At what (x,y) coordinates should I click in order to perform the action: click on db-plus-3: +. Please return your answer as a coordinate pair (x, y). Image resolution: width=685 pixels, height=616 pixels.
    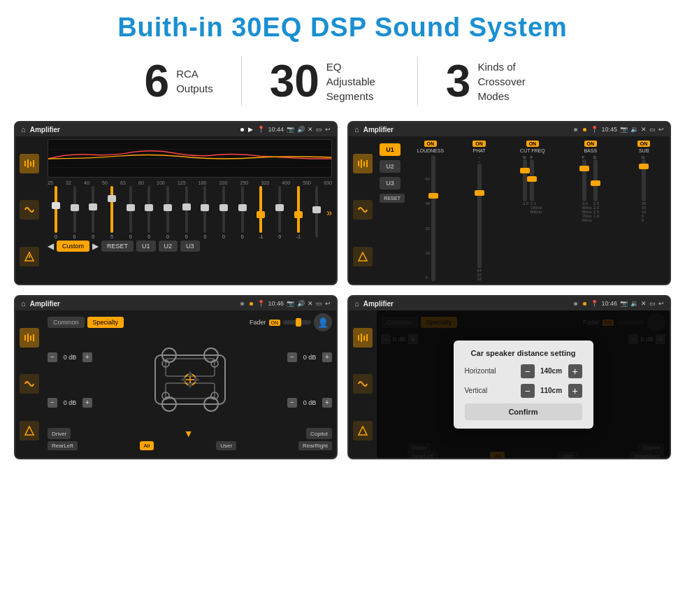
    Looking at the image, I should click on (327, 403).